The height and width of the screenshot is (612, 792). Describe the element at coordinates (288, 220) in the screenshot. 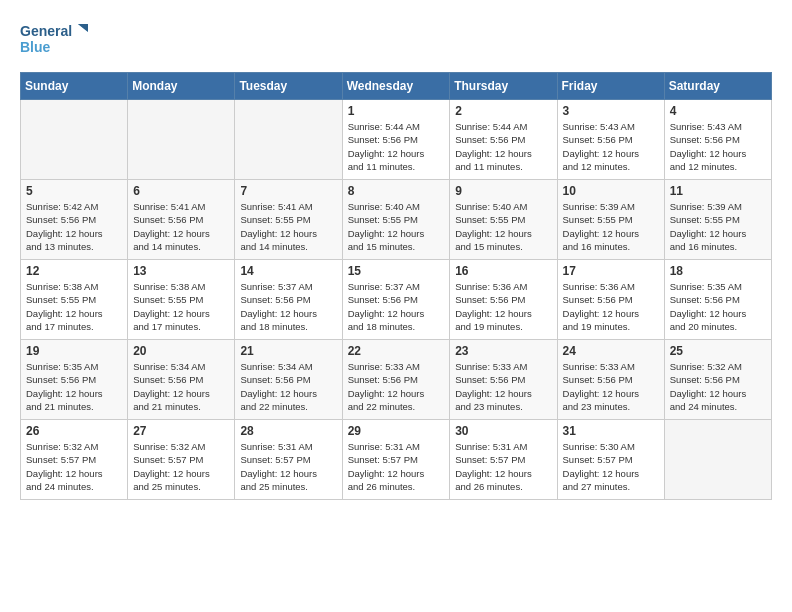

I see `calendar-cell: 7Sunrise: 5:41 AM Sunset: 5:55 PM Daylig…` at that location.